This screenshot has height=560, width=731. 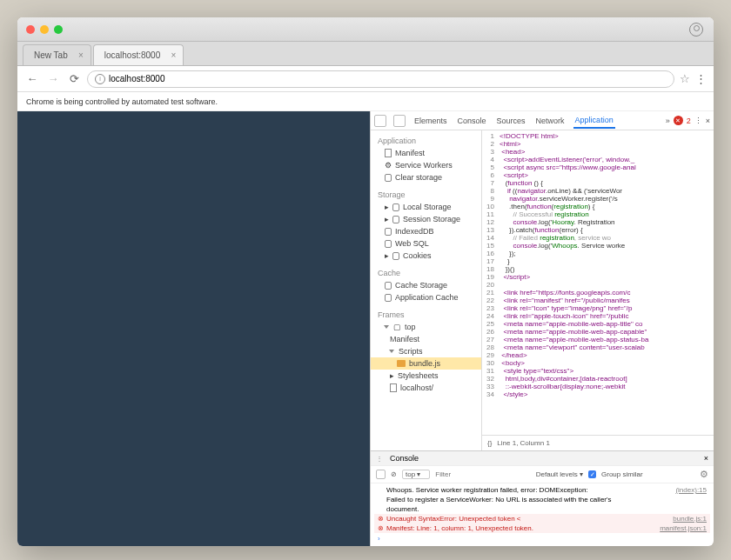 I want to click on console-message: Failed to register a ServiceWorker: No U…, so click(x=542, y=499).